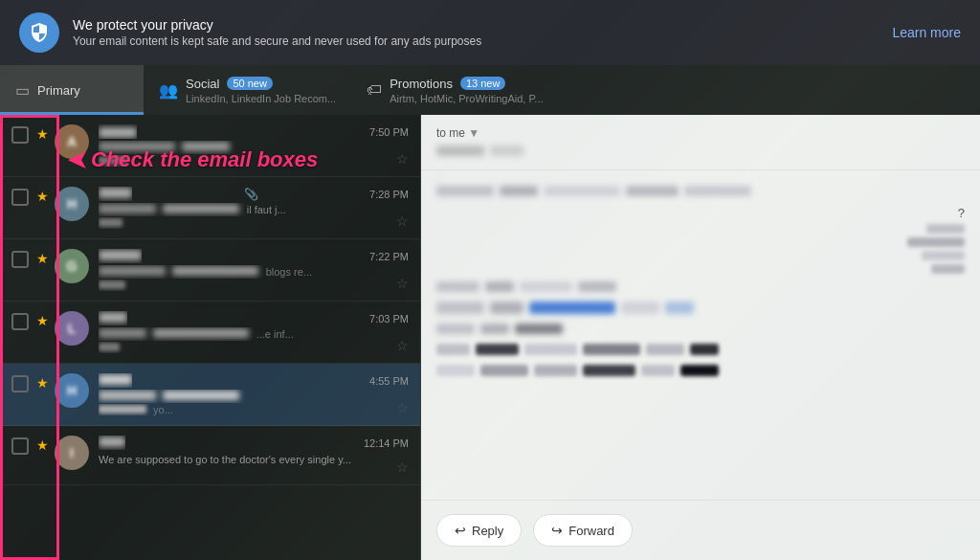 Image resolution: width=980 pixels, height=560 pixels. What do you see at coordinates (39, 33) in the screenshot?
I see `shield-icon` at bounding box center [39, 33].